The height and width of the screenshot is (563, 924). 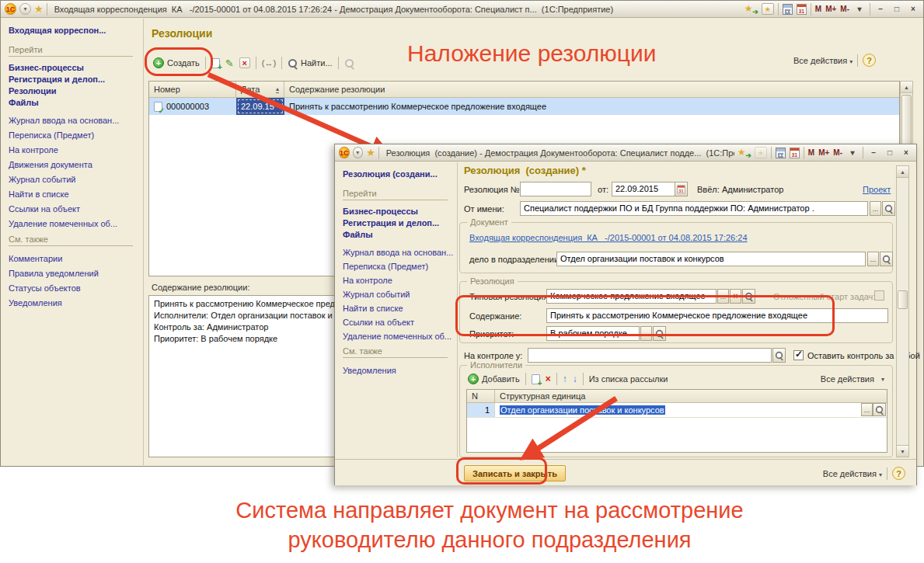 What do you see at coordinates (73, 259) in the screenshot?
I see `sidebar-item-comments: Комментарии` at bounding box center [73, 259].